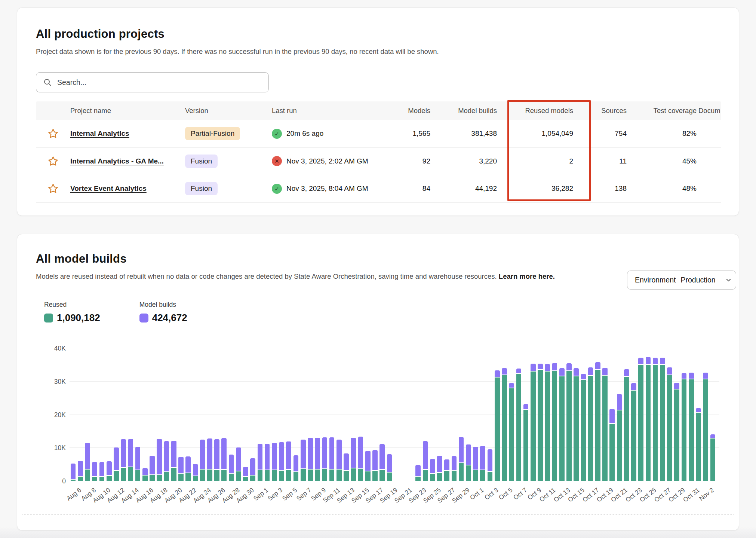 The width and height of the screenshot is (756, 538). Describe the element at coordinates (406, 134) in the screenshot. I see `models-cell: 1,565` at that location.